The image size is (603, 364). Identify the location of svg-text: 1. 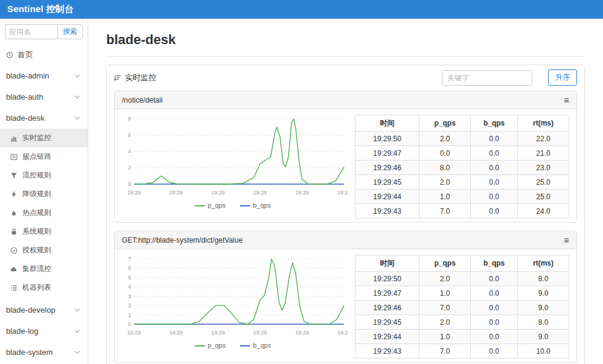
(129, 315).